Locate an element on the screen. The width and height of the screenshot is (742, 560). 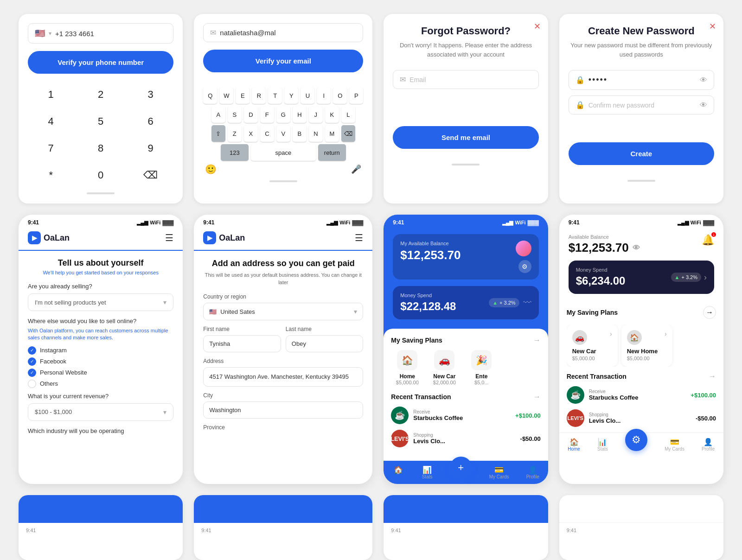
nav-home-1: 🏠 Home is located at coordinates (399, 472).